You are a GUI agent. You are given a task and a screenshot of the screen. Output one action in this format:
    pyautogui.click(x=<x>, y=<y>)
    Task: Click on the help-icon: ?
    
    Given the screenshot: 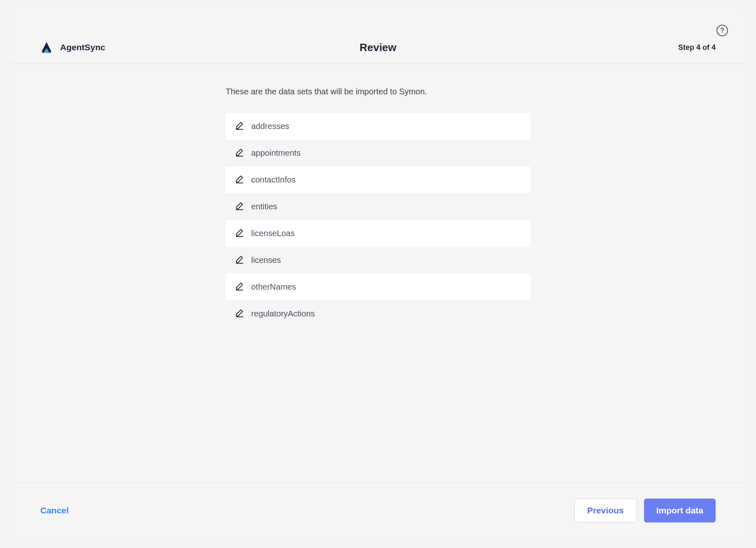 What is the action you would take?
    pyautogui.click(x=722, y=30)
    